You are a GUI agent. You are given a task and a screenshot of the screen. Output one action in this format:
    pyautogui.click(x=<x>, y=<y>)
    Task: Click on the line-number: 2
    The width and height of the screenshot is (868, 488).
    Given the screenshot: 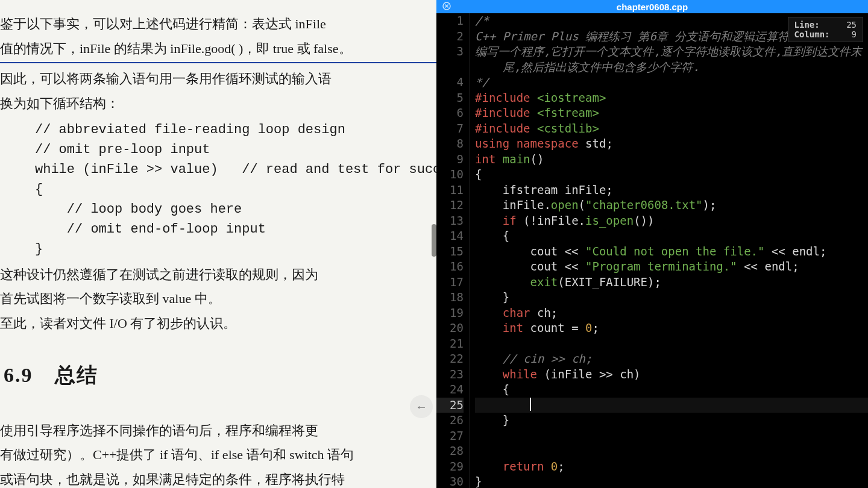 What is the action you would take?
    pyautogui.click(x=450, y=37)
    